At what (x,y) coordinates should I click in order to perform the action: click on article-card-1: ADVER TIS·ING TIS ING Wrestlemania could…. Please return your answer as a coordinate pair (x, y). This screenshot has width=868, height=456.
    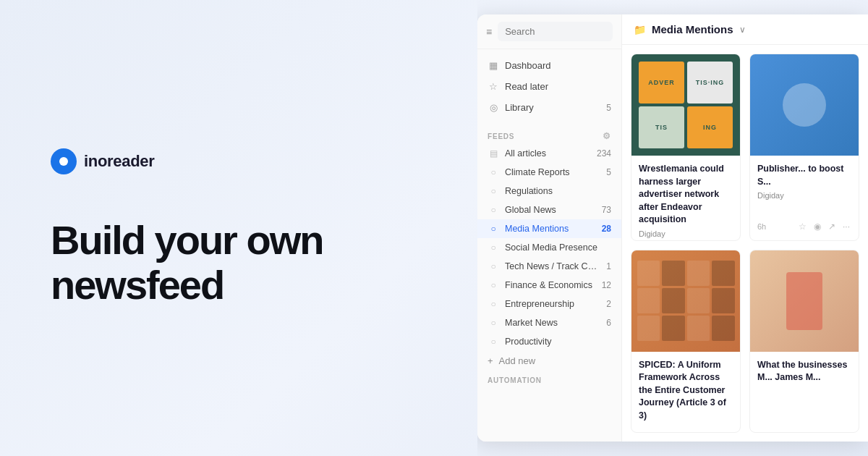
    Looking at the image, I should click on (686, 148).